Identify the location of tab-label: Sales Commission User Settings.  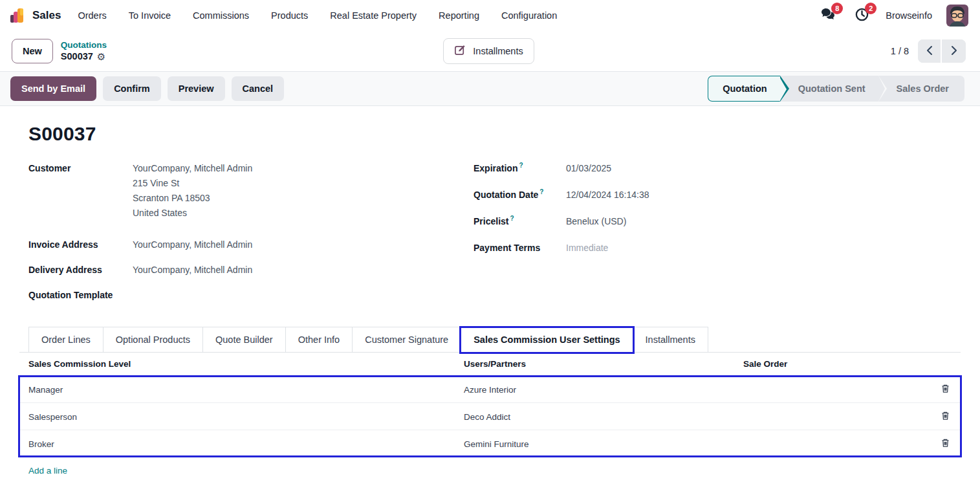
(547, 340).